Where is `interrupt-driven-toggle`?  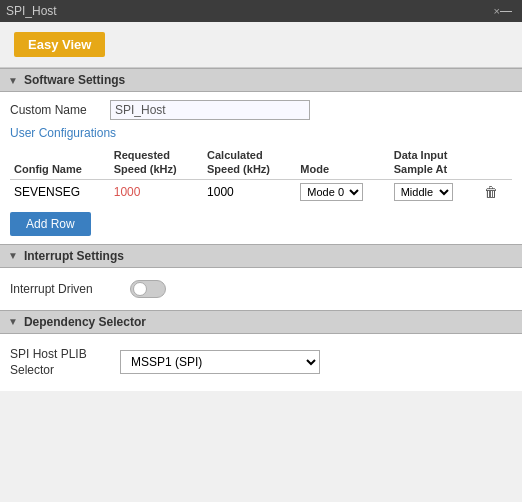 interrupt-driven-toggle is located at coordinates (148, 289).